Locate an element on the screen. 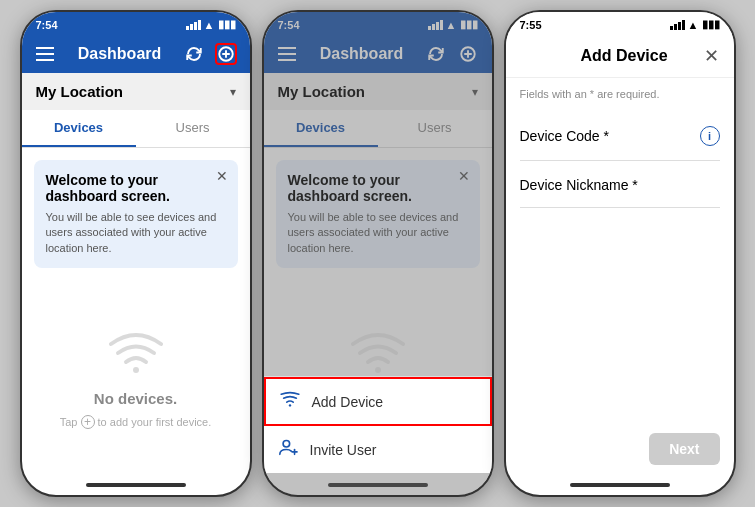 This screenshot has height=507, width=755. device-code-row: Device Code * i is located at coordinates (620, 136).